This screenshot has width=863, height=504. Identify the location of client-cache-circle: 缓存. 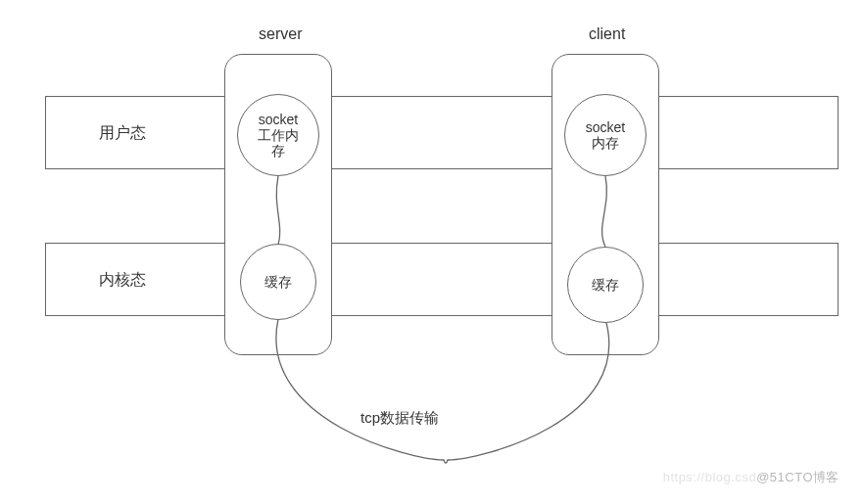
(605, 285).